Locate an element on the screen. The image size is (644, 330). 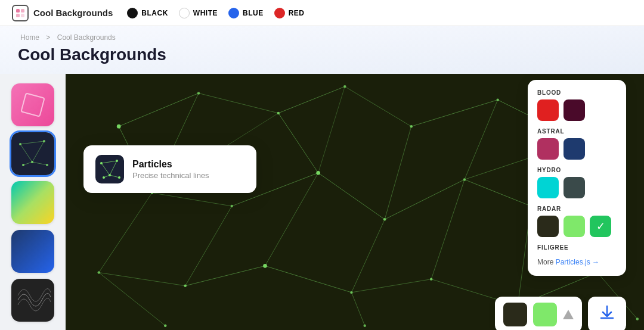
red-label: RED is located at coordinates (297, 13).